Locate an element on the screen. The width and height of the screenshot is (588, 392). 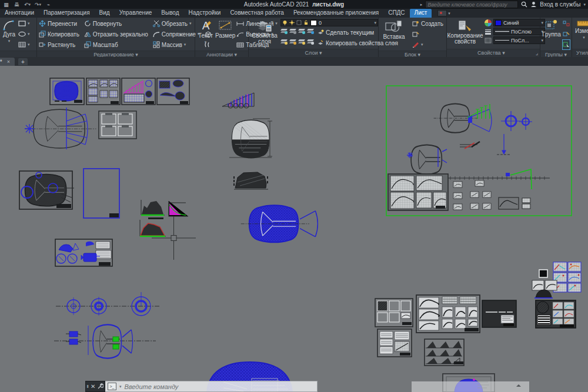
array-button: Массив▾ is located at coordinates (176, 45).